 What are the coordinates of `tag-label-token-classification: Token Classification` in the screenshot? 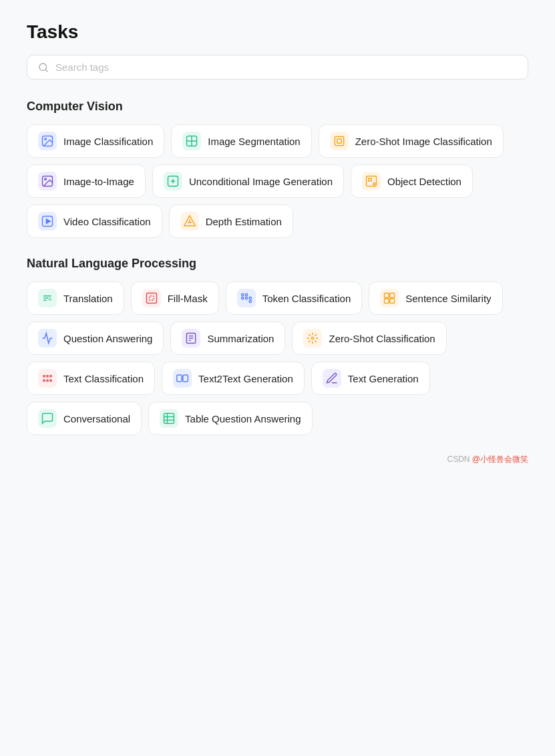 It's located at (307, 298).